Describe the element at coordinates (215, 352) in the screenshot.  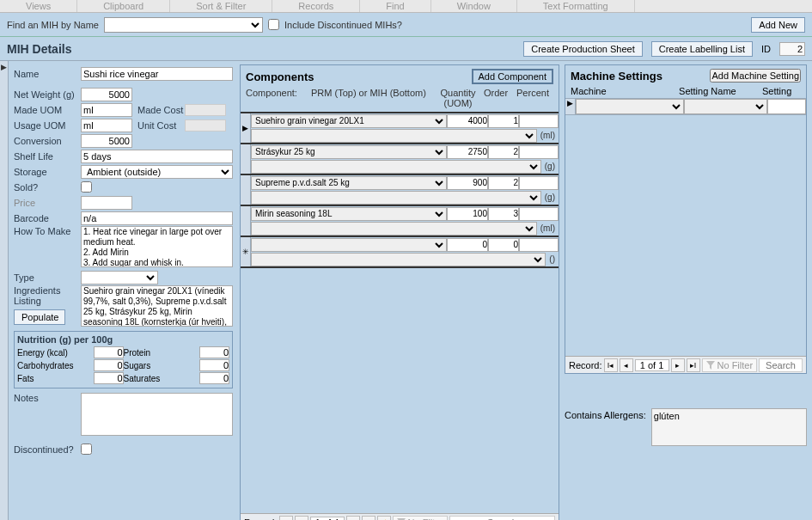
I see `protein-field` at that location.